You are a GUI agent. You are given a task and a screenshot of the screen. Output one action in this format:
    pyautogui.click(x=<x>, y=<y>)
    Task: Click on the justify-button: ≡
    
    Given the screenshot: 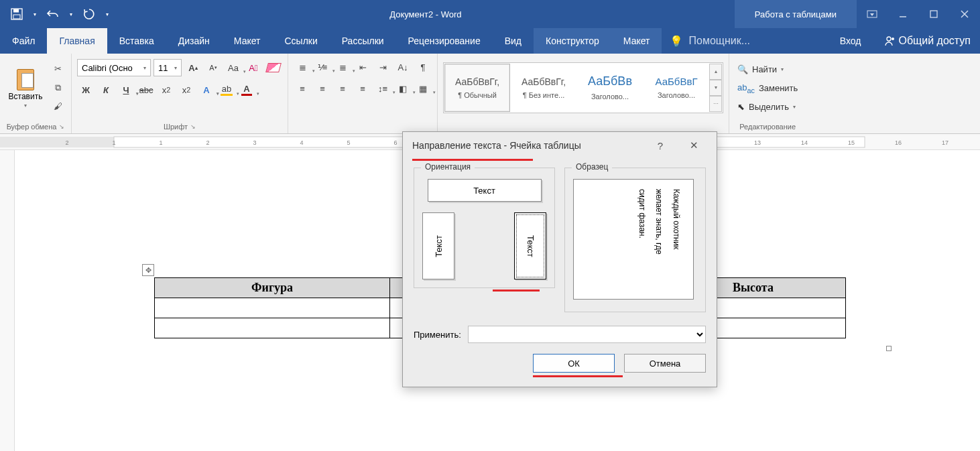 What is the action you would take?
    pyautogui.click(x=363, y=88)
    